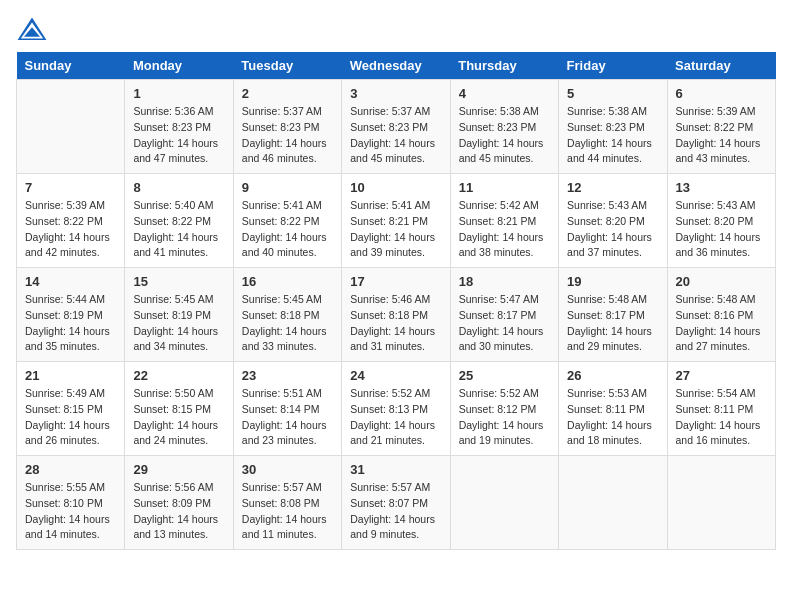  I want to click on day-number: 19, so click(612, 282).